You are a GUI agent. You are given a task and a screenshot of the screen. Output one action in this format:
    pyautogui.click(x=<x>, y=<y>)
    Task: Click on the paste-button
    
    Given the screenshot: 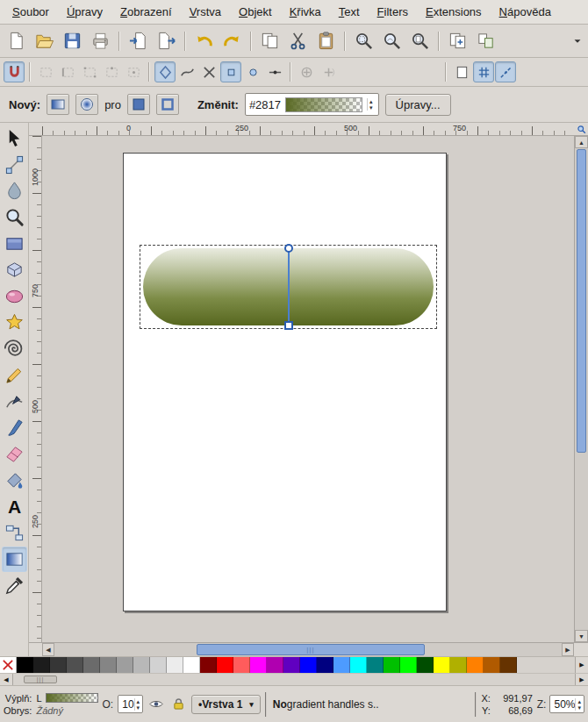 What is the action you would take?
    pyautogui.click(x=326, y=40)
    